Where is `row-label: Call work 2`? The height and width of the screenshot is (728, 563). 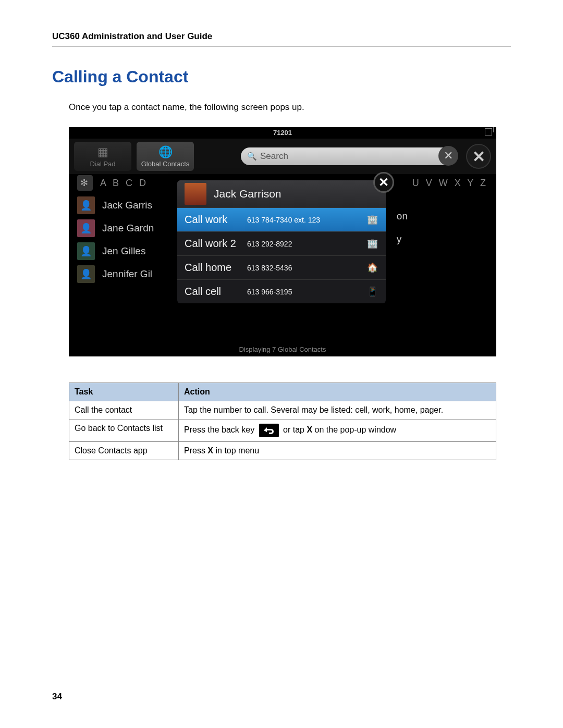 row-label: Call work 2 is located at coordinates (216, 244).